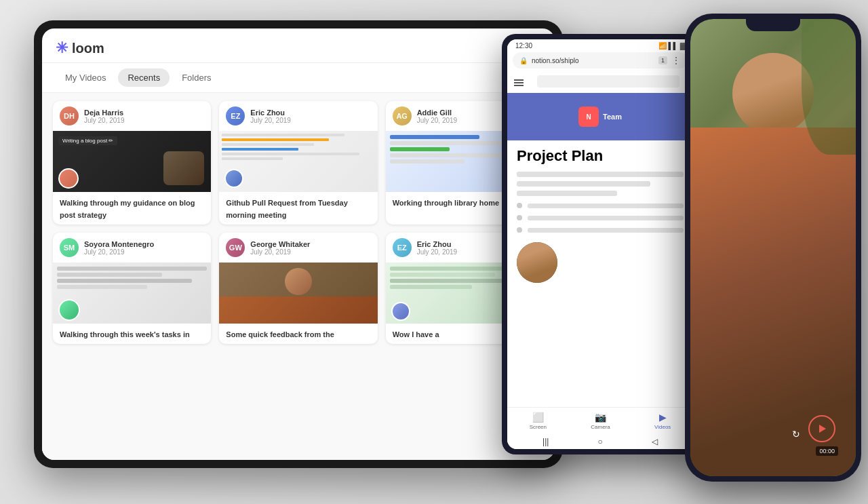 This screenshot has height=504, width=868. I want to click on camera-icon: 📷, so click(601, 417).